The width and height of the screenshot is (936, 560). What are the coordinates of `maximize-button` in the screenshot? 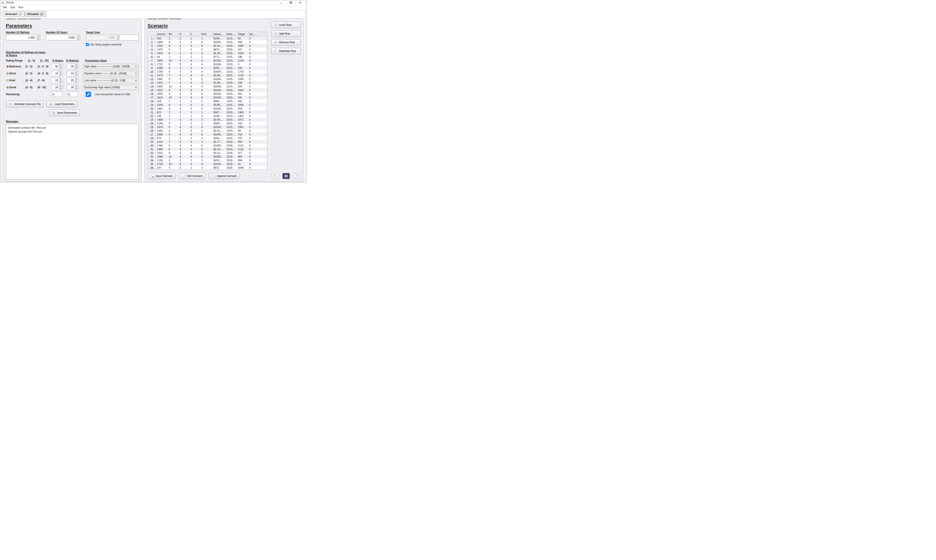 It's located at (291, 3).